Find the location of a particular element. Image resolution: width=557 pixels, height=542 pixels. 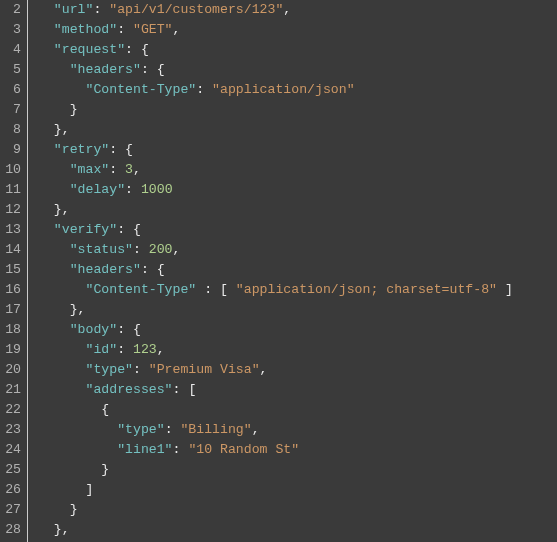

token-str: "Premium Visa" is located at coordinates (204, 370).